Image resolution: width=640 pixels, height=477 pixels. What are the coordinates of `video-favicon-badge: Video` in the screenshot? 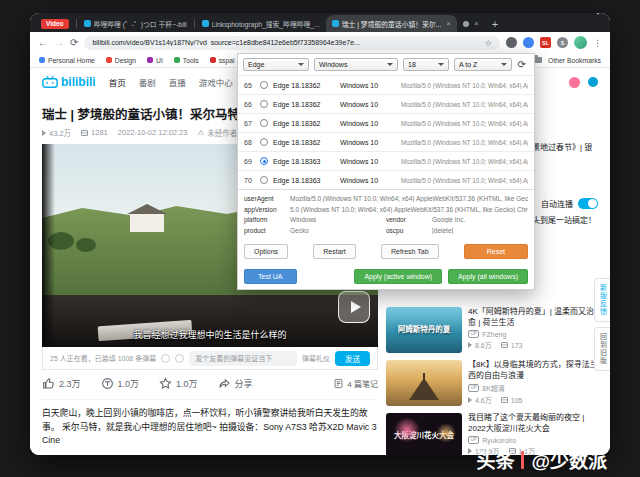 It's located at (55, 24).